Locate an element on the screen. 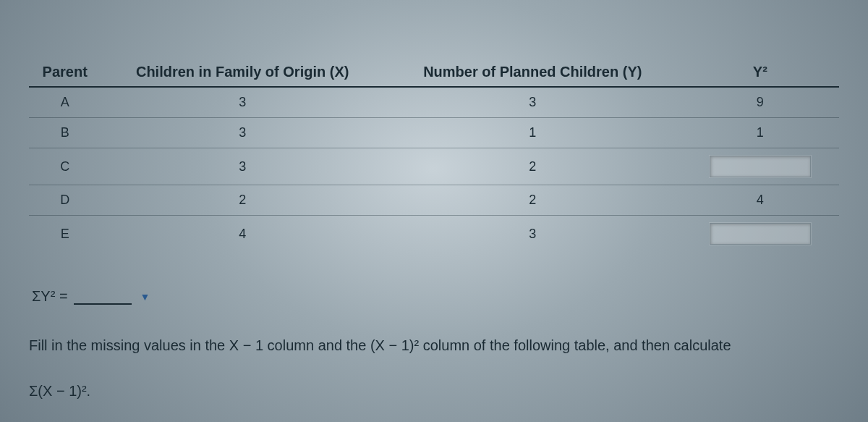  formula-text: Σ(X − 1)². is located at coordinates (434, 391).